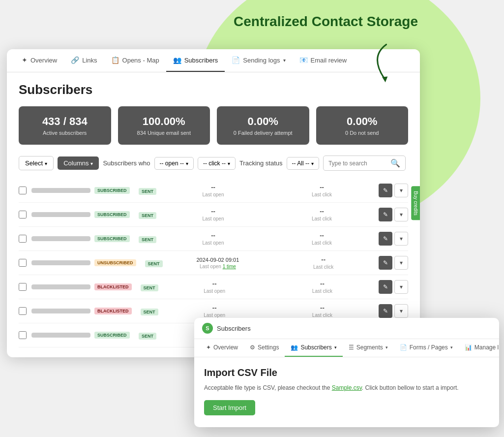 The height and width of the screenshot is (437, 504). Describe the element at coordinates (164, 133) in the screenshot. I see `stat-label-unique: 834 Unique email sent` at that location.